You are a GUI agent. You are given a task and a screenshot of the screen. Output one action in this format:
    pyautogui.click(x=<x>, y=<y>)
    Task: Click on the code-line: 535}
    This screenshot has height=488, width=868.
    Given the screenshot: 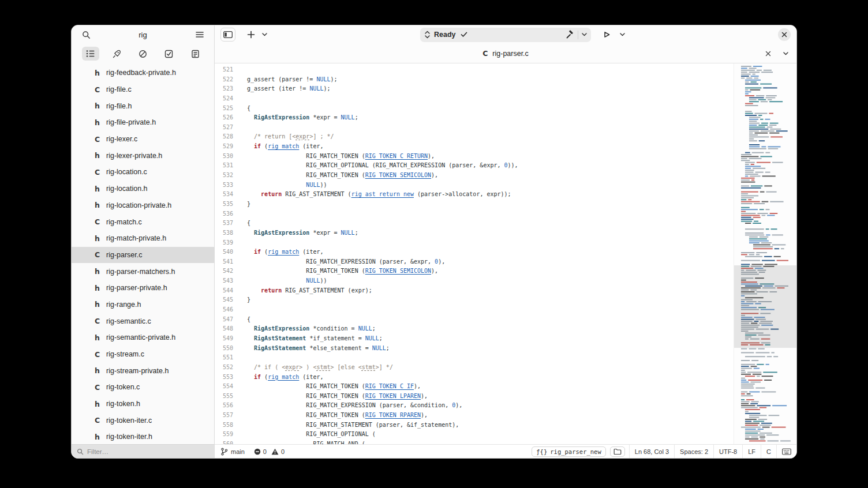 What is the action you would take?
    pyautogui.click(x=474, y=204)
    